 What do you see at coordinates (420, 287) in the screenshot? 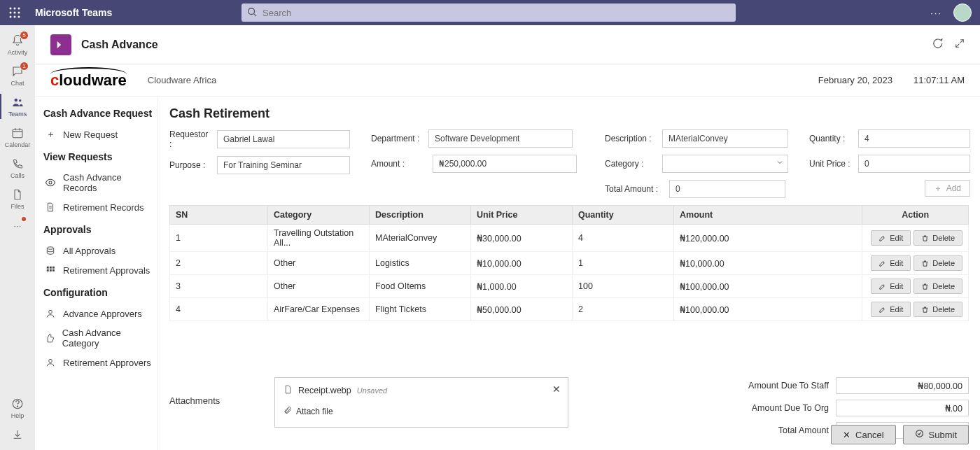
I see `cell-description: Food OItems` at bounding box center [420, 287].